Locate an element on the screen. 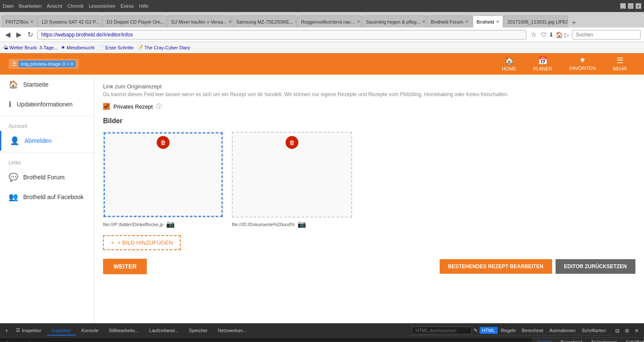 This screenshot has width=644, height=342. tab-close-samsung: ✕ is located at coordinates (296, 21).